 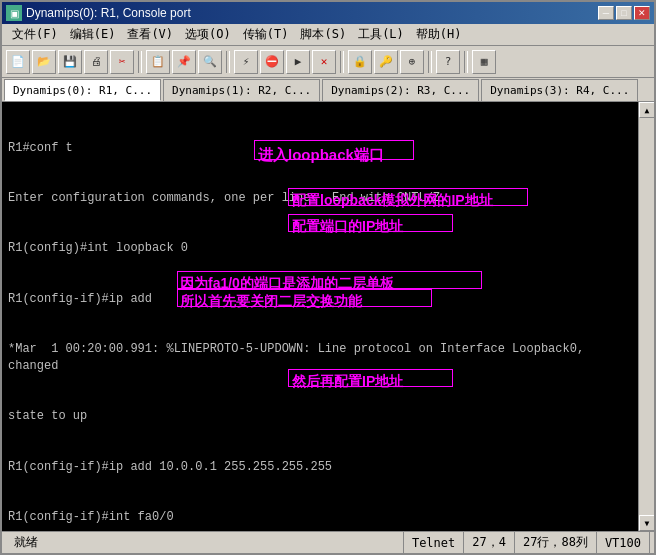 I want to click on window-title: Dynamips(0): R1, Console port, so click(x=312, y=13).